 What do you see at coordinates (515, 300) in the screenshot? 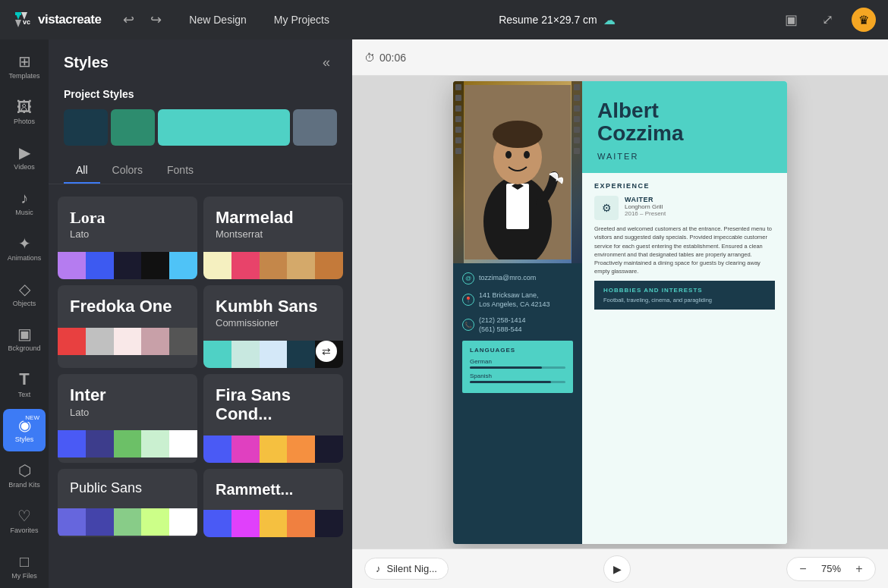
I see `address-text: 141 Bricksaw Lane, Los Angeles, CA 42143` at bounding box center [515, 300].